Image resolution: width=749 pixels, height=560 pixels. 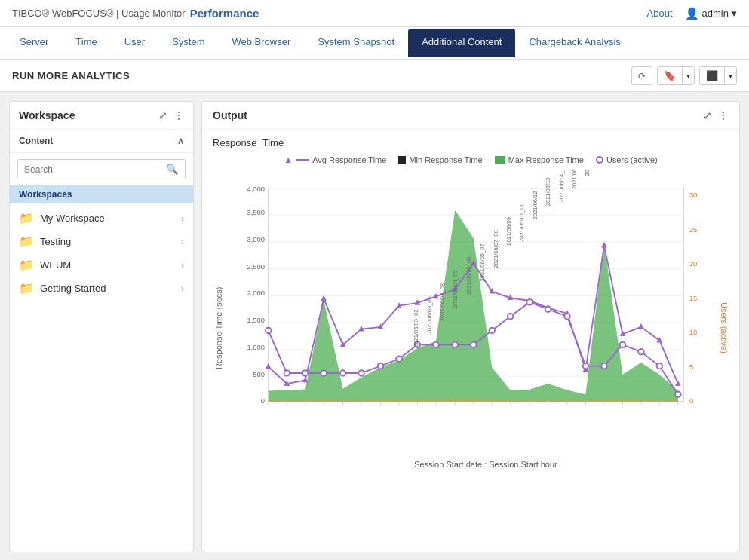 What do you see at coordinates (86, 43) in the screenshot?
I see `nav-item-time: Time` at bounding box center [86, 43].